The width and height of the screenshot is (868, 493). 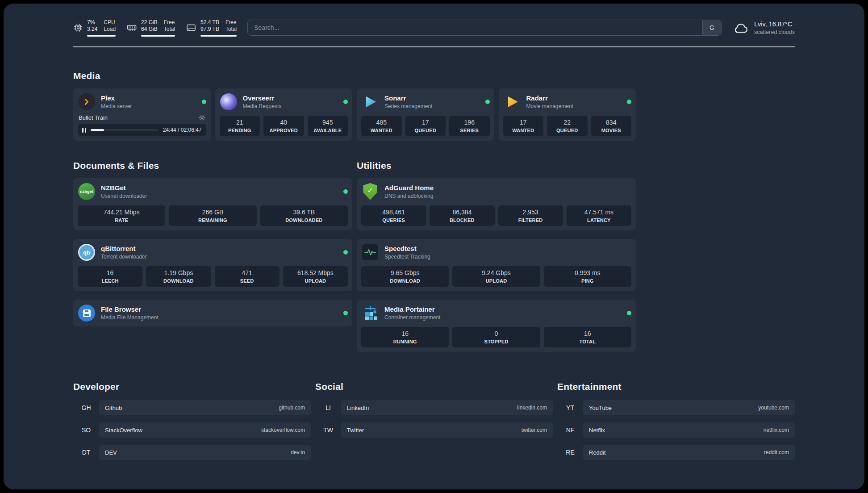 I want to click on service-card-portainer: Media Portainer Container management 16 …, so click(x=497, y=326).